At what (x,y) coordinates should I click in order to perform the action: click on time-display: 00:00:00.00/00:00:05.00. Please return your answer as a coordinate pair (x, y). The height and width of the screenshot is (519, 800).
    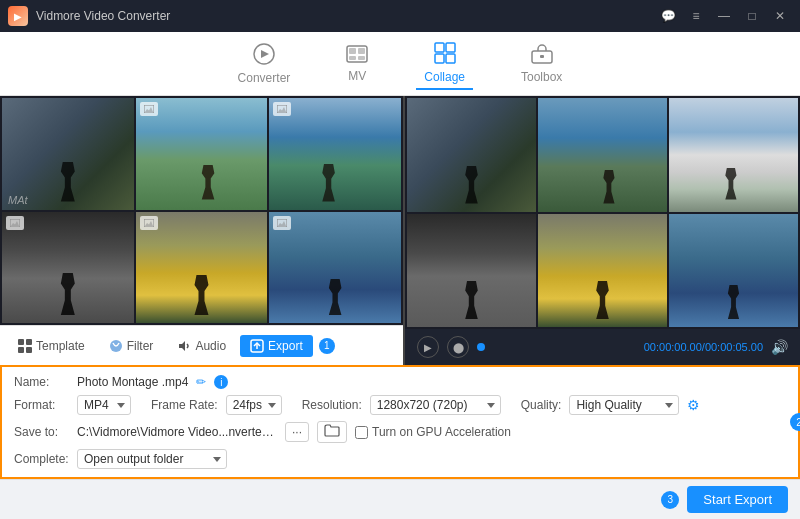
    Looking at the image, I should click on (704, 347).